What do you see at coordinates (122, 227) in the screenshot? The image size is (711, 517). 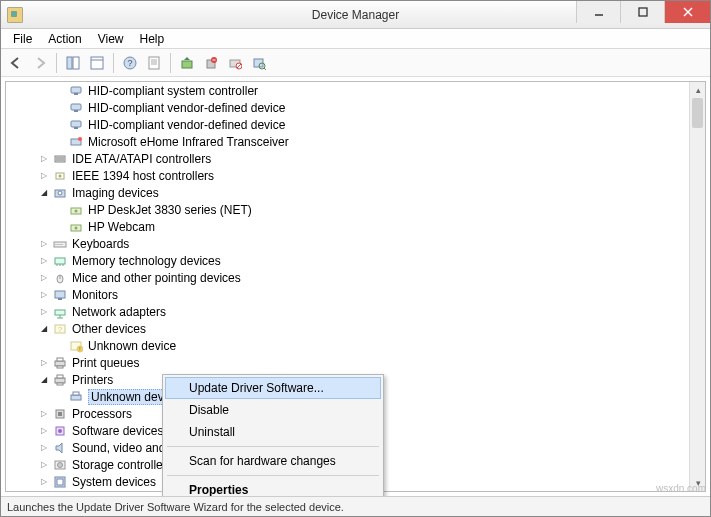 I see `tree-item-label: HP Webcam` at bounding box center [122, 227].